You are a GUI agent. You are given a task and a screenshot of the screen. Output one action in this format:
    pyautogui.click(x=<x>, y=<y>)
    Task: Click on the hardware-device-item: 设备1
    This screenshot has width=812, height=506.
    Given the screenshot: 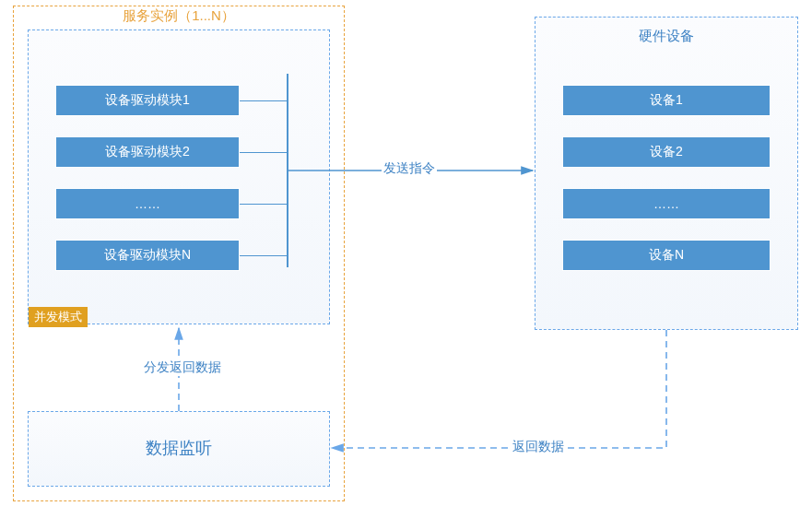 What is the action you would take?
    pyautogui.click(x=666, y=100)
    